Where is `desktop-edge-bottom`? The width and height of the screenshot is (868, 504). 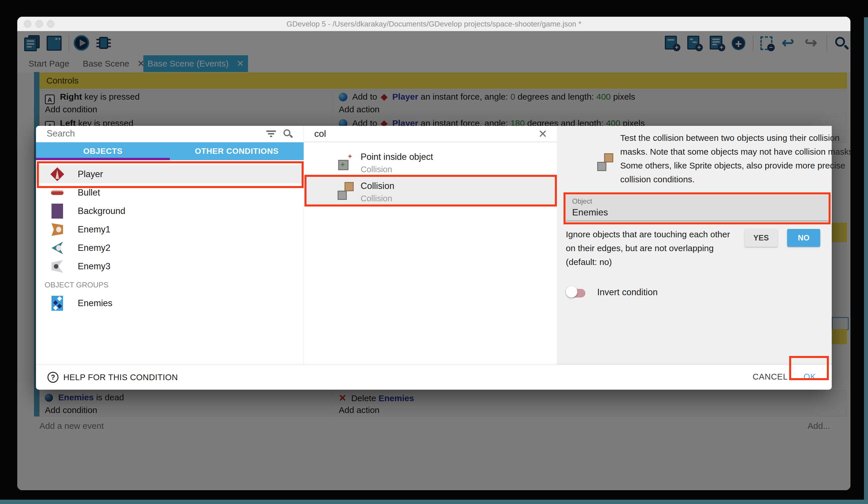 desktop-edge-bottom is located at coordinates (434, 502).